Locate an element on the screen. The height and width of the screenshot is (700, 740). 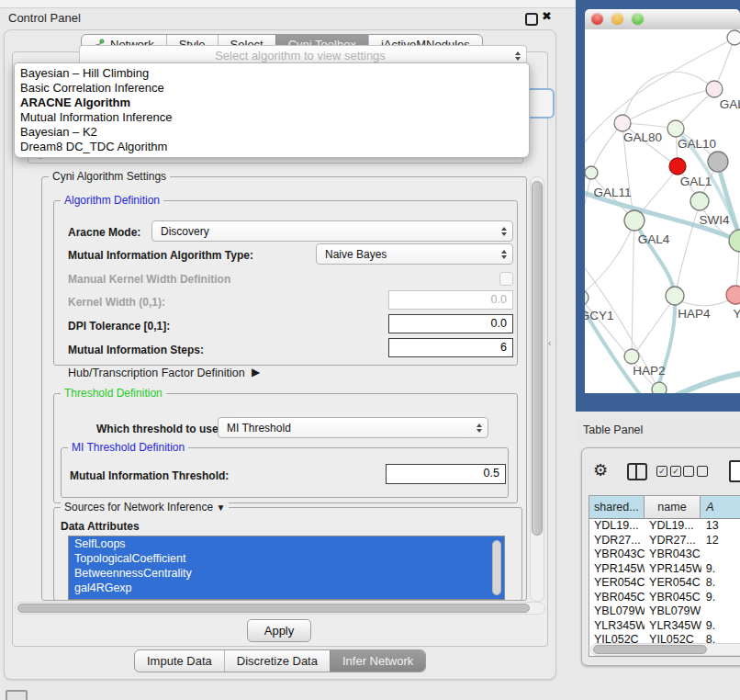
tab-infer-network: Infer Network is located at coordinates (377, 661).